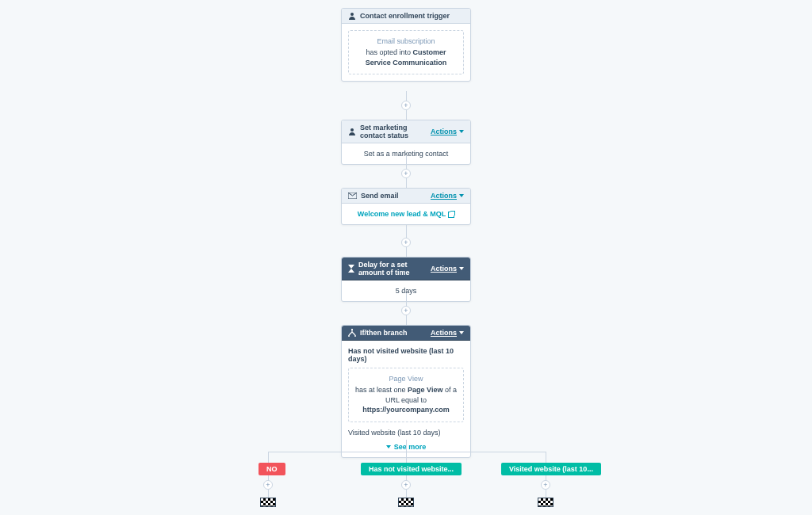  Describe the element at coordinates (406, 41) in the screenshot. I see `criteria-subtitle: Email subscription` at that location.